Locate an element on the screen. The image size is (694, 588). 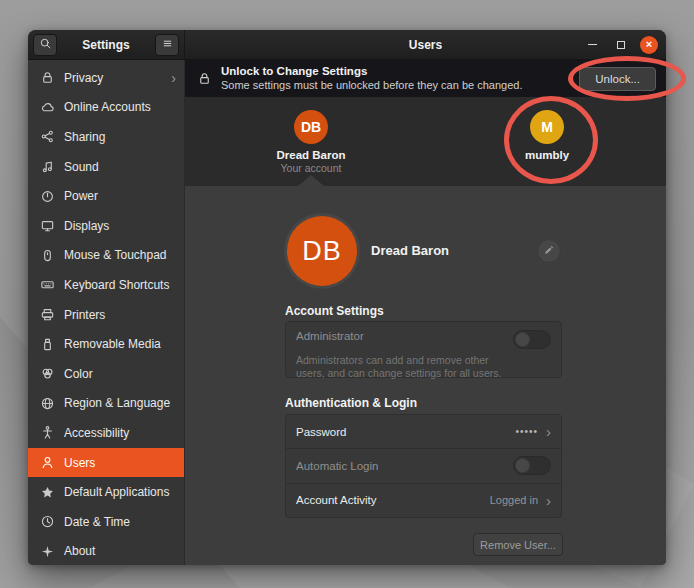
auth-login-box: Password ••••• › Automatic Login is located at coordinates (424, 466).